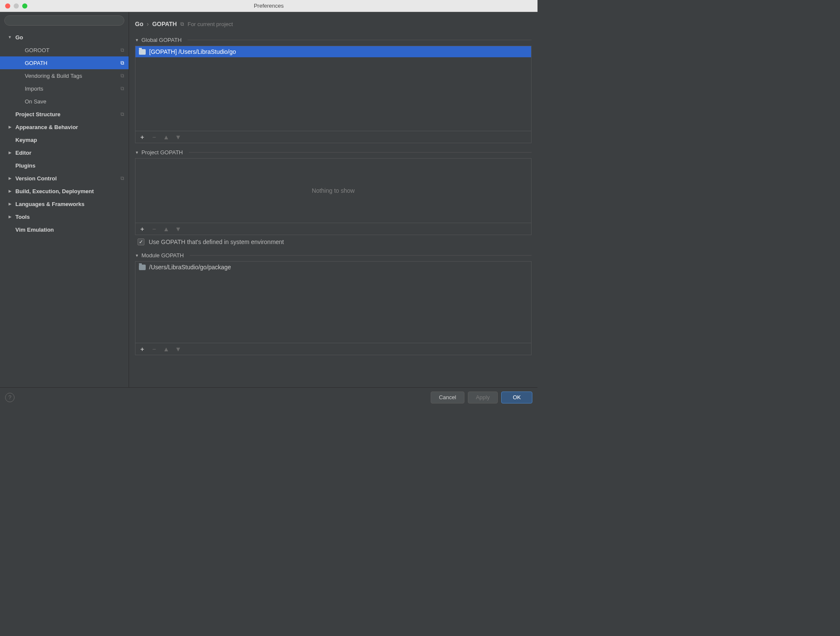  What do you see at coordinates (68, 179) in the screenshot?
I see `sidebar-item-label: Version Control` at bounding box center [68, 179].